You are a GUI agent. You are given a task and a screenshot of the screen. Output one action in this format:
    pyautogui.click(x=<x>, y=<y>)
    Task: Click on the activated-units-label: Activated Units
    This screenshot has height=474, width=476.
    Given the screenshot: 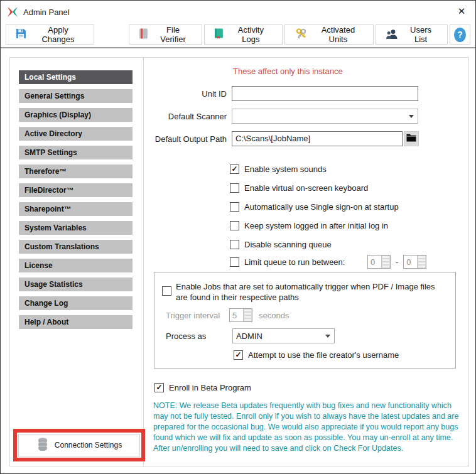 What is the action you would take?
    pyautogui.click(x=338, y=35)
    